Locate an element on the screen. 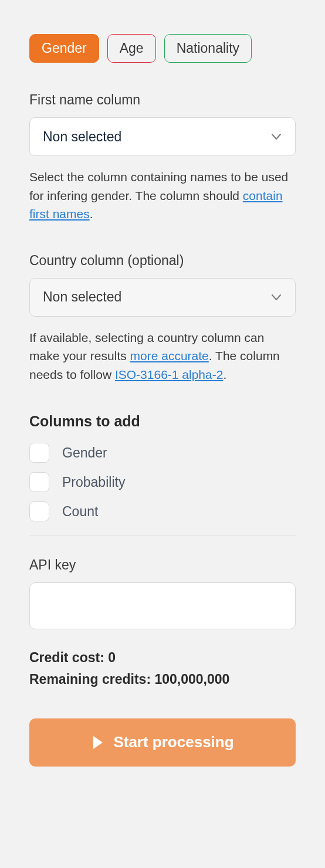  checkbox-count-label: Count is located at coordinates (80, 511).